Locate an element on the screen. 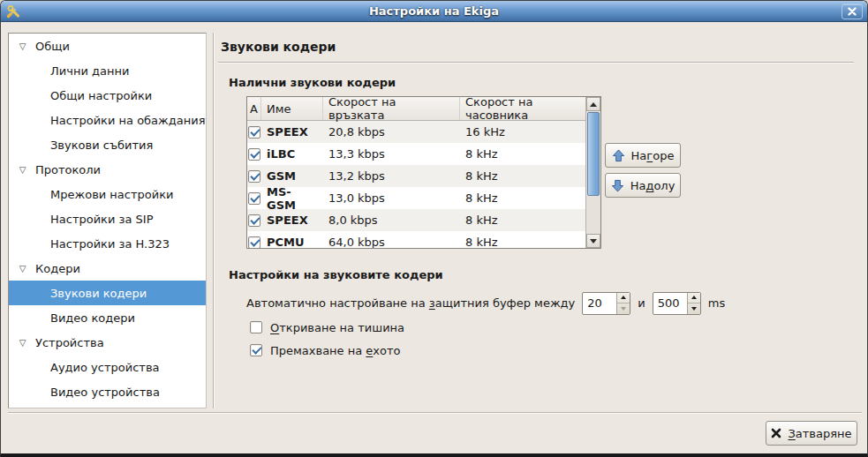 The width and height of the screenshot is (868, 457). sidebar-item-personal-data: Лични данни is located at coordinates (108, 71).